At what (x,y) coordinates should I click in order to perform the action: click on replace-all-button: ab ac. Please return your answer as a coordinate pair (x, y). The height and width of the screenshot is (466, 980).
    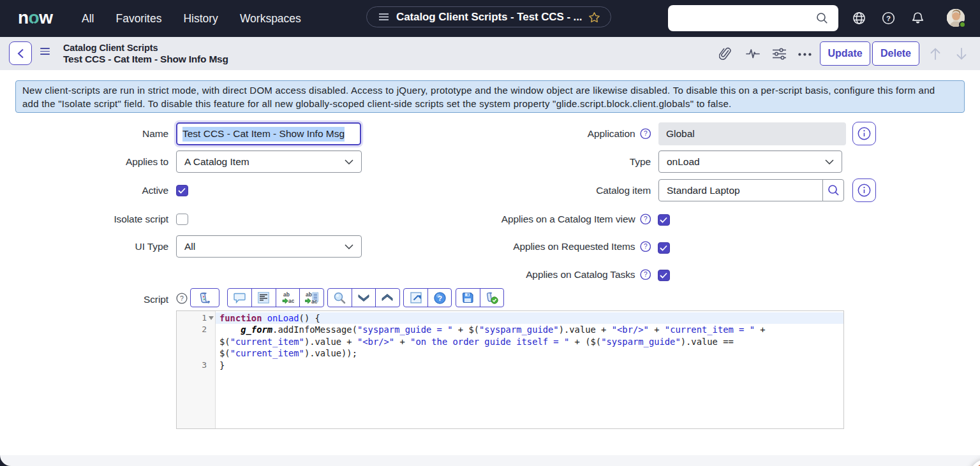
    Looking at the image, I should click on (311, 298).